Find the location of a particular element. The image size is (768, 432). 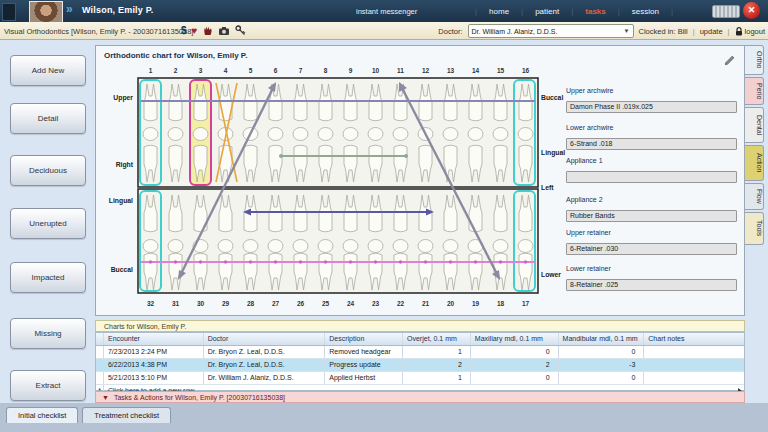

tooth-number-lower: 25 is located at coordinates (326, 304).